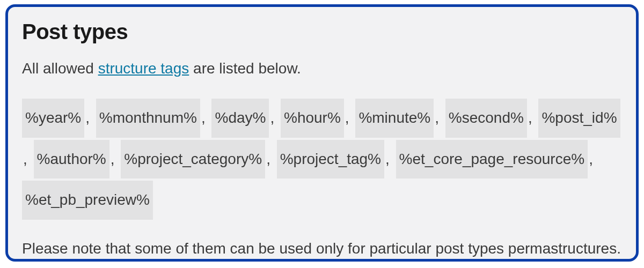 This screenshot has height=268, width=644. Describe the element at coordinates (53, 118) in the screenshot. I see `structure-tag: %year%` at that location.